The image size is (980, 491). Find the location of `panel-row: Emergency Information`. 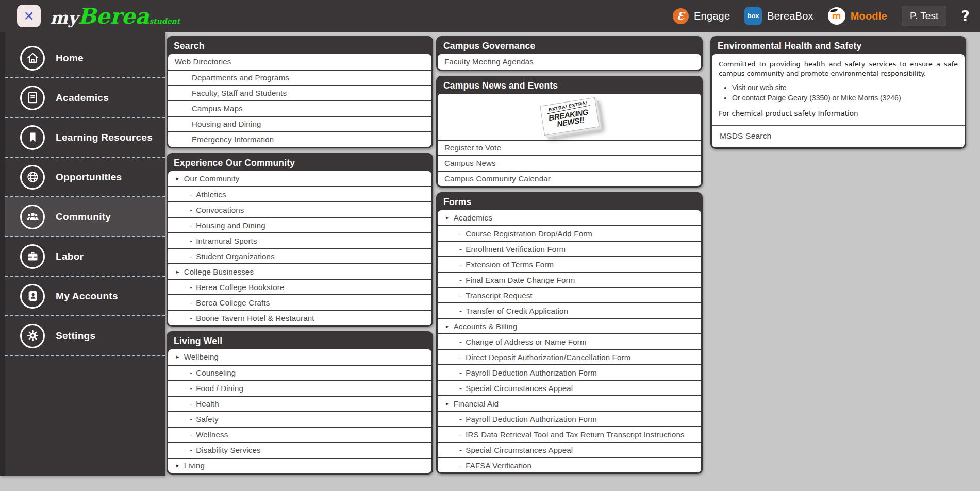

panel-row: Emergency Information is located at coordinates (300, 139).